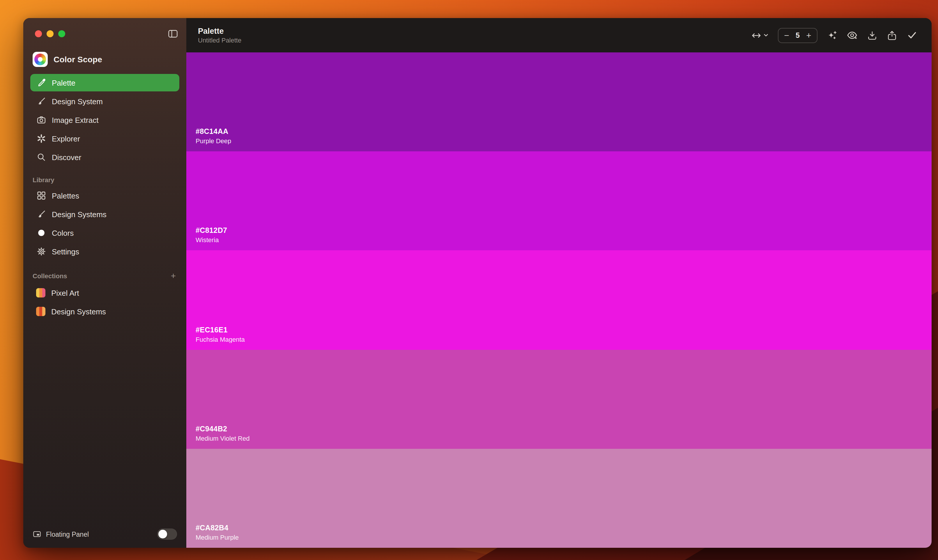  I want to click on collections-header-label: Collections, so click(50, 275).